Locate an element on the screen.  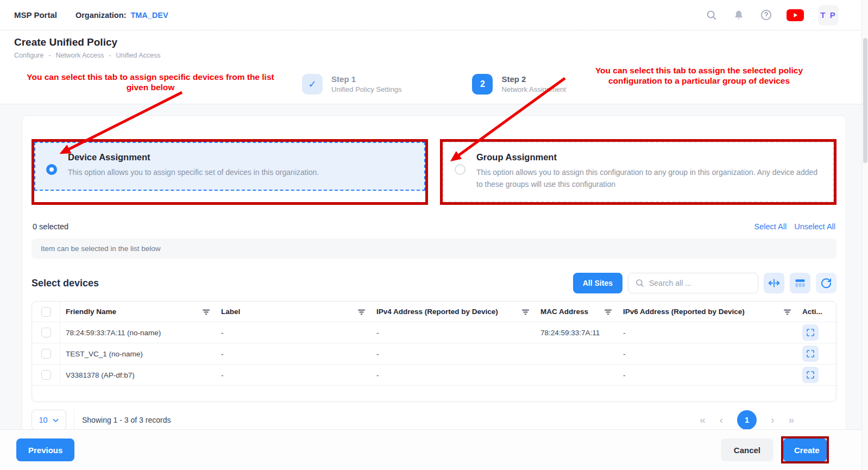
pager-controls: « ‹ 1 › » is located at coordinates (747, 420).